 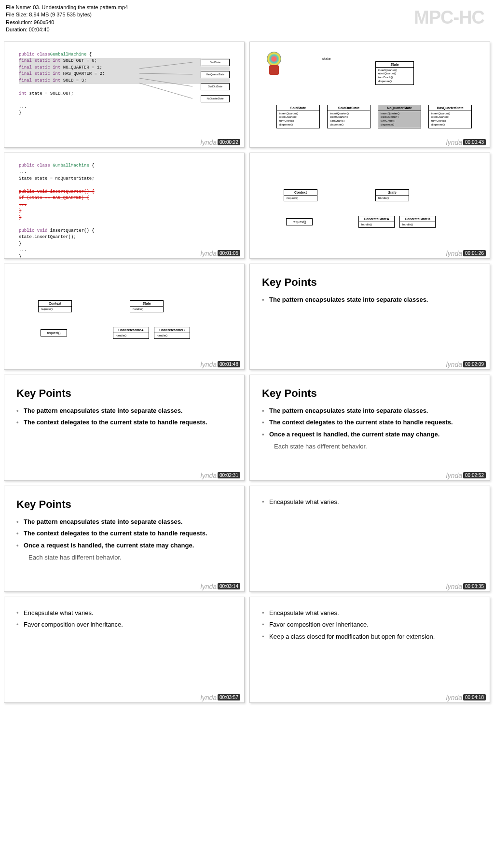 What do you see at coordinates (124, 95) in the screenshot?
I see `thumbnail: public classGumballMachine { final stati…` at bounding box center [124, 95].